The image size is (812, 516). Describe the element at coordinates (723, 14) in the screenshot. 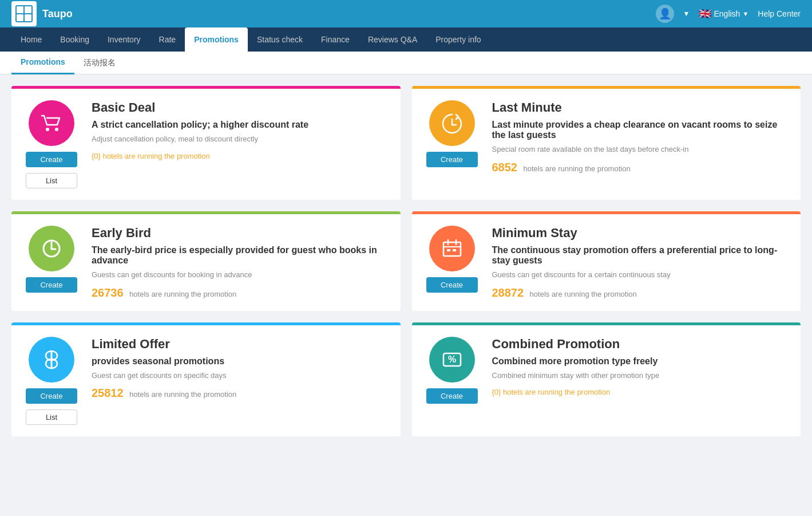

I see `language-selector: 🇬🇧 English ▼` at that location.